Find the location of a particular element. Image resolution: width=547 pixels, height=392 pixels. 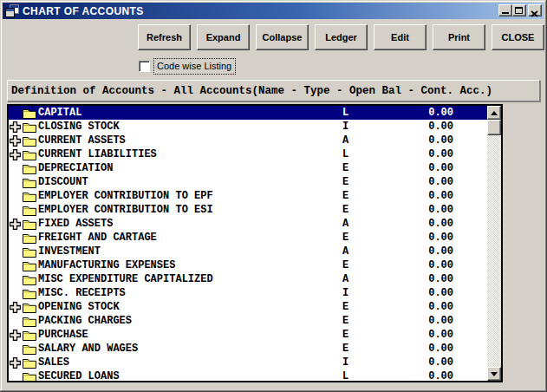

toolbar-button-close: CLOSE is located at coordinates (518, 37).